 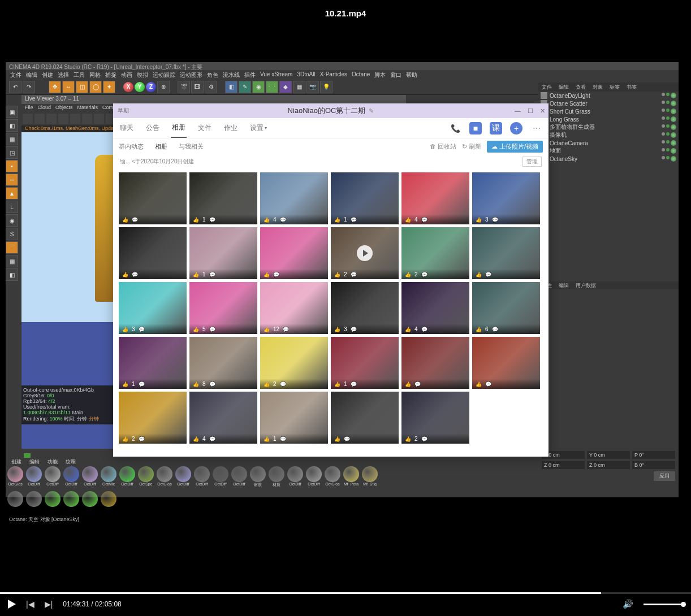 What do you see at coordinates (608, 143) in the screenshot?
I see `object-row: OctaneCamera` at bounding box center [608, 143].